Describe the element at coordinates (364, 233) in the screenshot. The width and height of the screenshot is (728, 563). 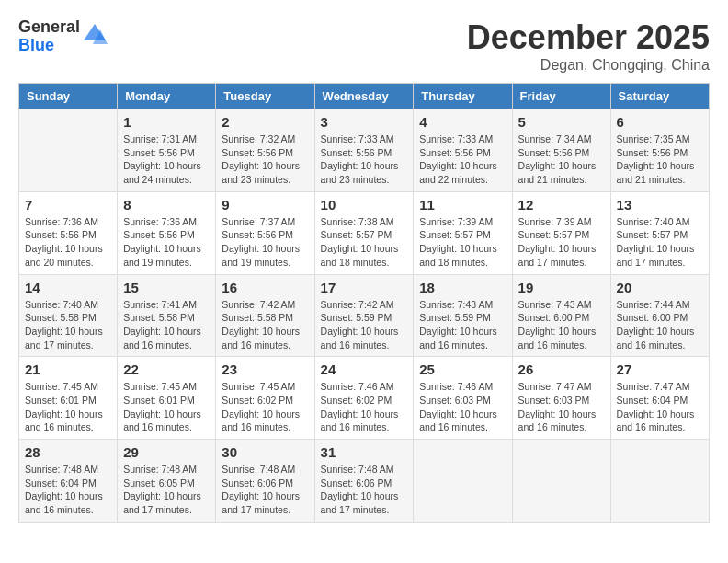
I see `week-row-2: 7Sunrise: 7:36 AM Sunset: 5:56 PM Daylig…` at that location.